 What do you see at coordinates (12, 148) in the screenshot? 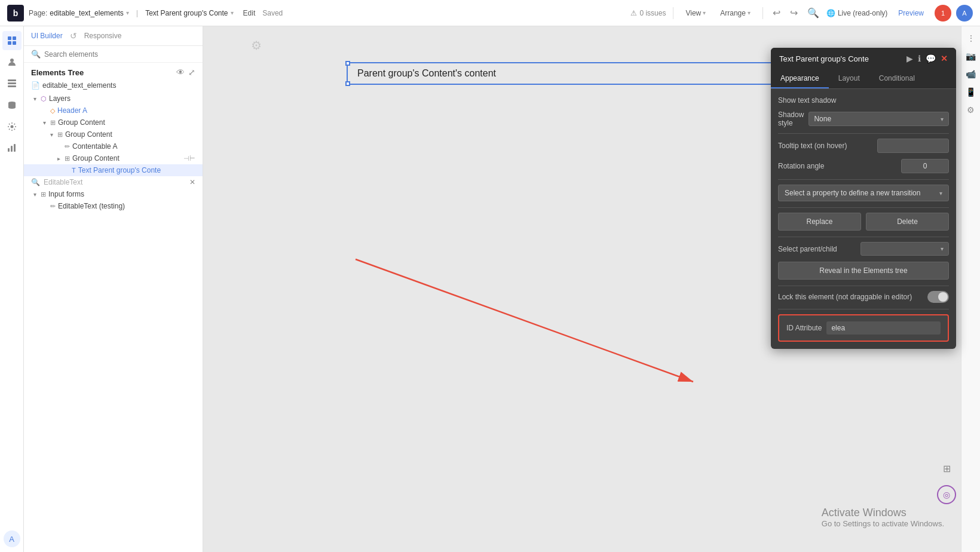
I see `left-icon-chart` at bounding box center [12, 148].